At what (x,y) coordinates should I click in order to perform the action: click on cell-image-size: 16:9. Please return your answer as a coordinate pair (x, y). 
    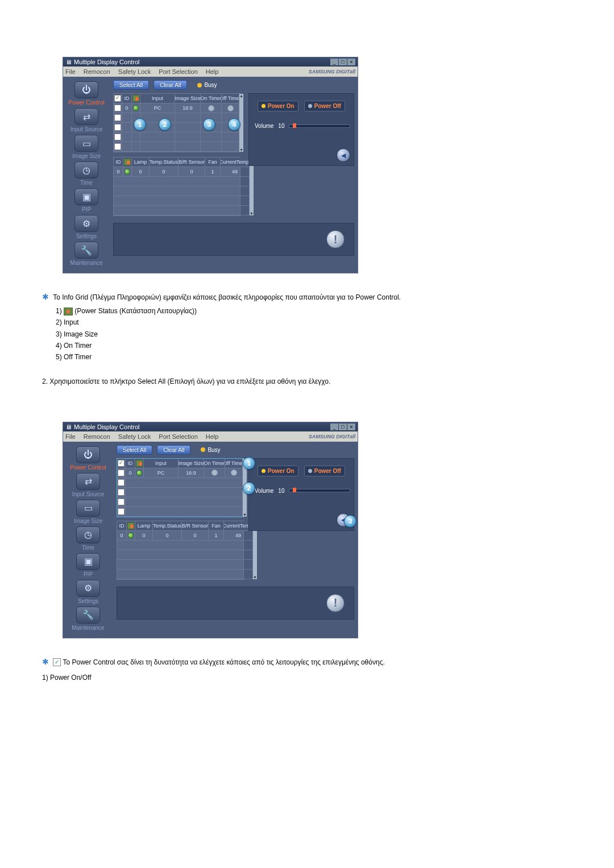
    Looking at the image, I should click on (191, 473).